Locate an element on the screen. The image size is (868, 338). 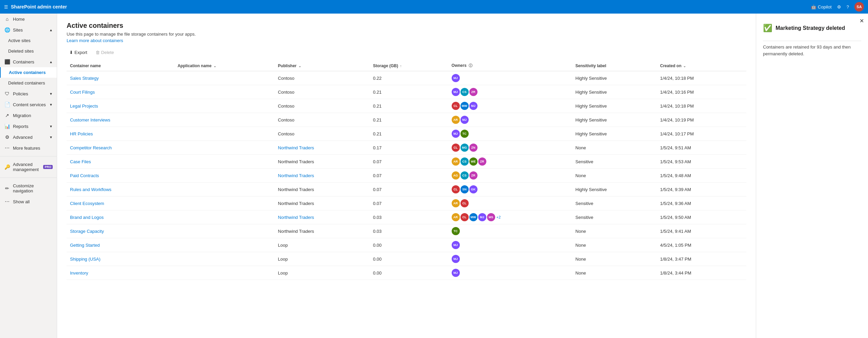
owners-info-icon: ⓘ is located at coordinates (470, 65).